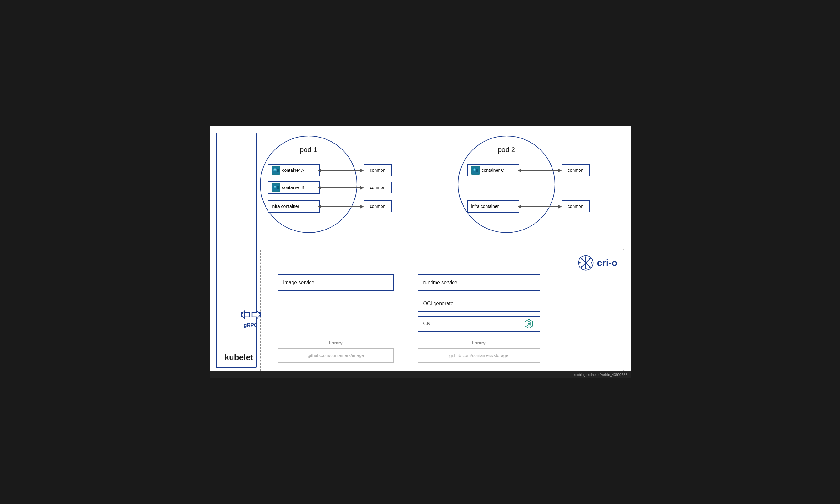 The image size is (840, 504). I want to click on runtime-service-label: runtime service, so click(440, 283).